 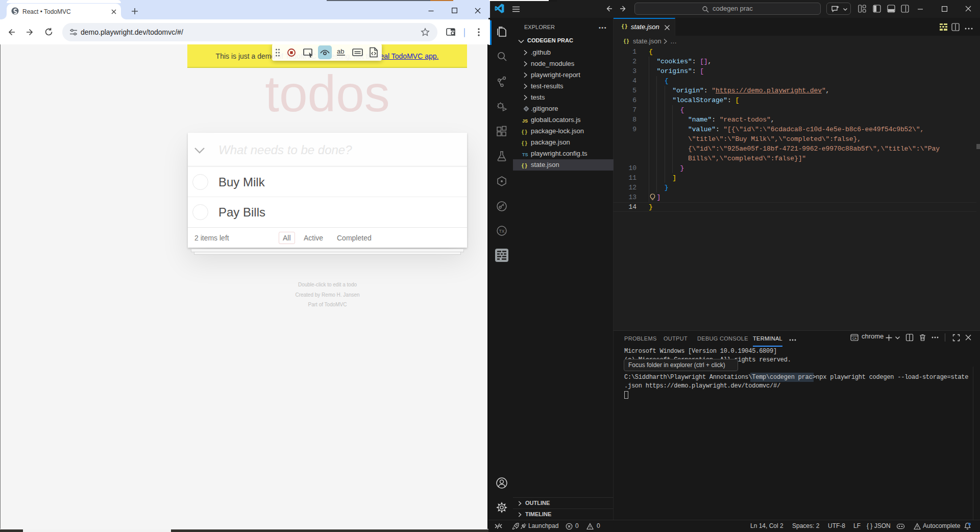 I want to click on svg-text: CA, so click(x=854, y=338).